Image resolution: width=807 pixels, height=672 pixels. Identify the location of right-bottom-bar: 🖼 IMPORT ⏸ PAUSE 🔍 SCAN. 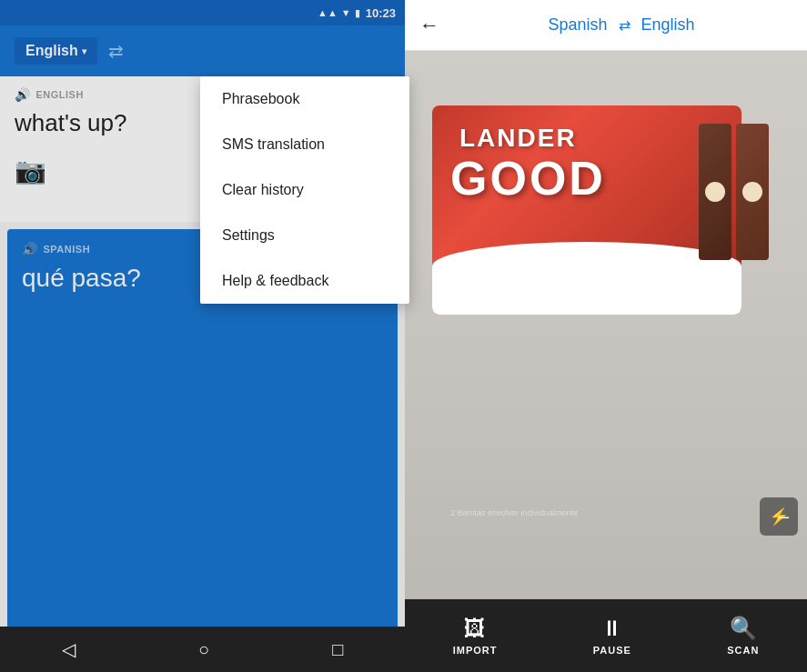
(606, 636).